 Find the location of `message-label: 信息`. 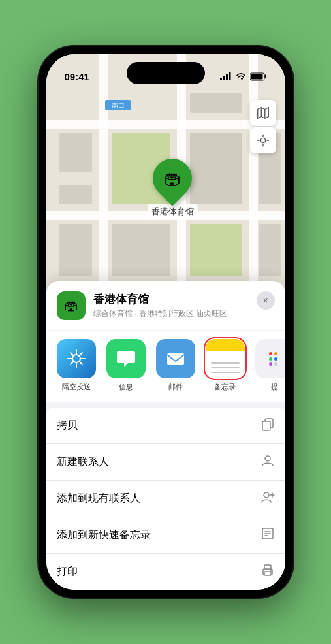

message-label: 信息 is located at coordinates (126, 387).